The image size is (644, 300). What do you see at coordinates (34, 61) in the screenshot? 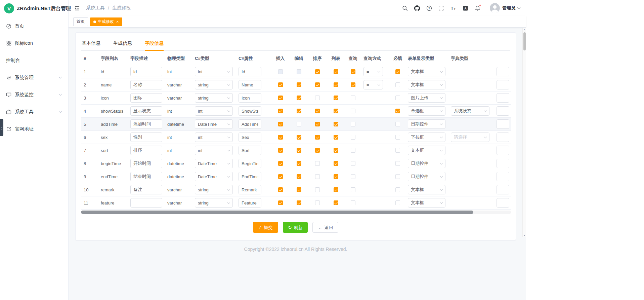
I see `sidebar-item-console: 控制台` at bounding box center [34, 61].